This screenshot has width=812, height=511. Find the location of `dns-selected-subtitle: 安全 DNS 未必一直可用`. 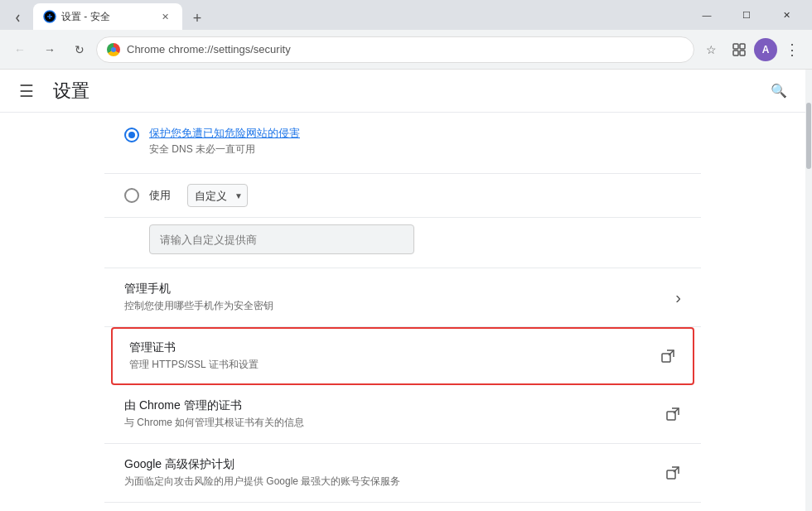

dns-selected-subtitle: 安全 DNS 未必一直可用 is located at coordinates (415, 149).